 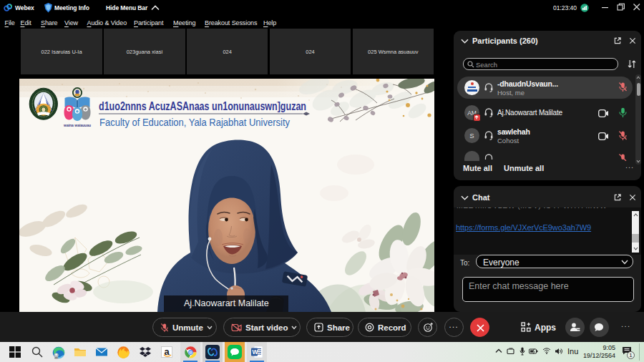 I want to click on svg-text:d1uo2nnns AcuzASAnaas un1onuna: d1uo2nnns AcuzASAnaas un1onunauswn]guzan, so click(x=203, y=106).